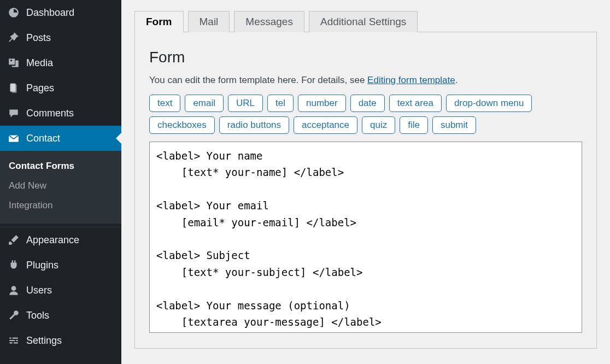  I want to click on tag-btn-quiz: quiz, so click(378, 125).